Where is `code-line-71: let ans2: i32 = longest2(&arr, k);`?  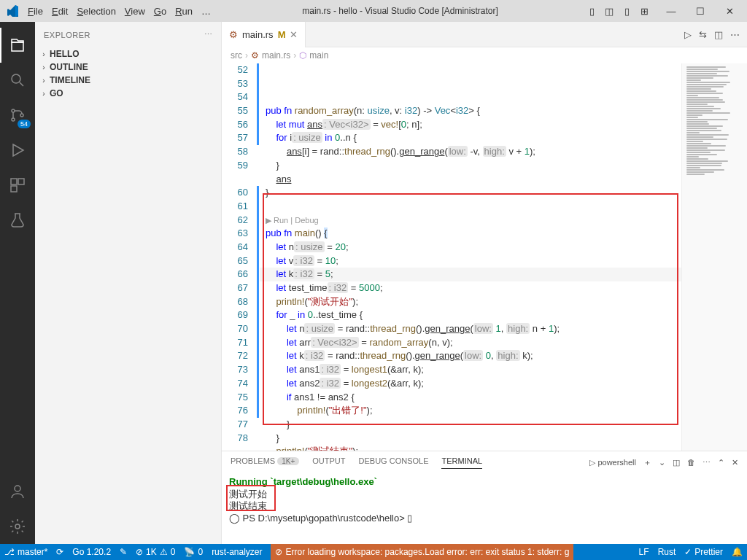
code-line-71: let ans2: i32 = longest2(&arr, k); is located at coordinates (471, 384).